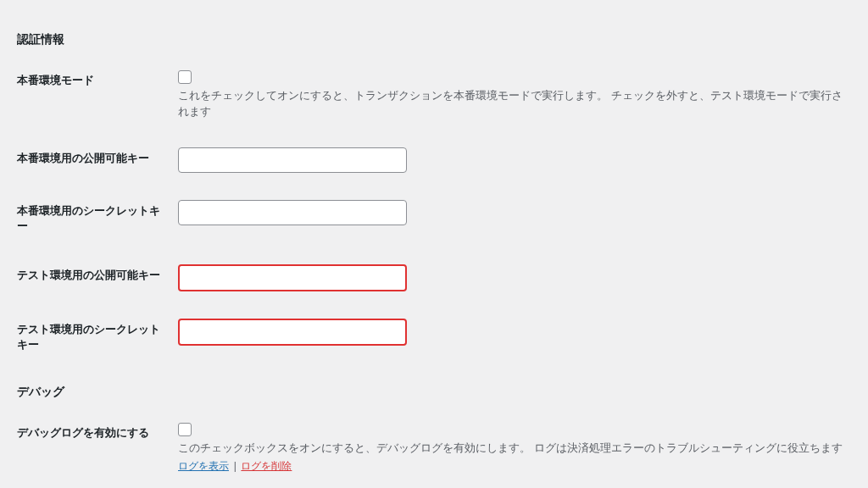 The height and width of the screenshot is (488, 868). Describe the element at coordinates (266, 466) in the screenshot. I see `delete-log-link: ログを削除` at that location.